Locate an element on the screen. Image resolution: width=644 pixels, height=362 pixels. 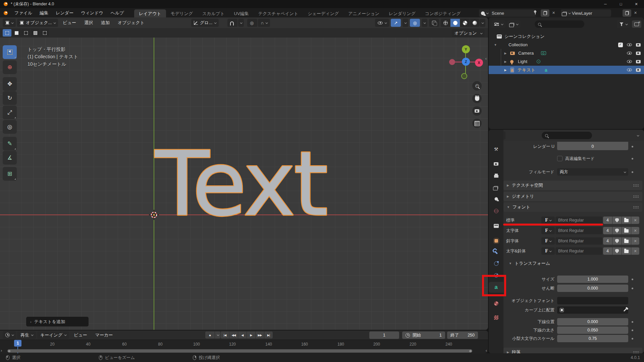
timeline-left-arrow: › is located at coordinates (1, 351).